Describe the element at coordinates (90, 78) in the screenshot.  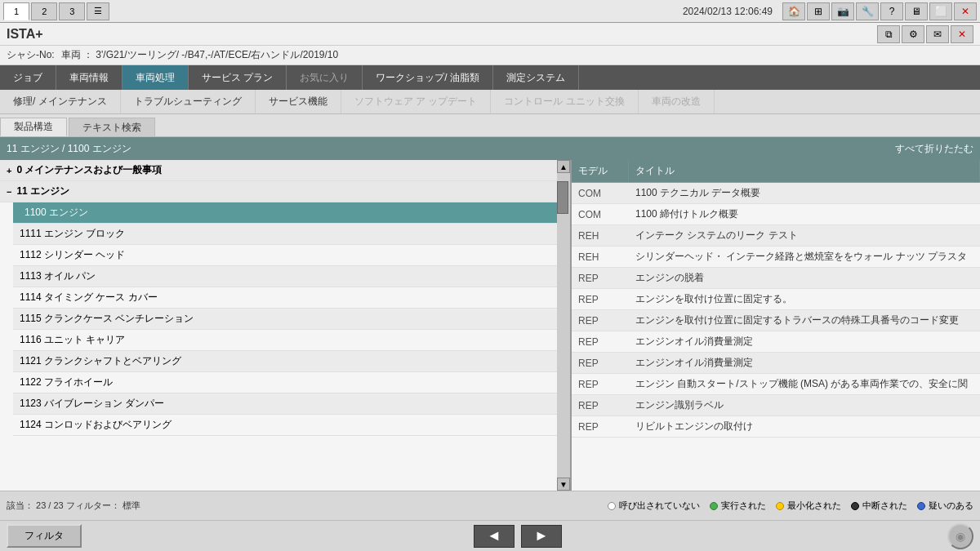
I see `nav-tab-vehicle-info: 車両情報` at that location.